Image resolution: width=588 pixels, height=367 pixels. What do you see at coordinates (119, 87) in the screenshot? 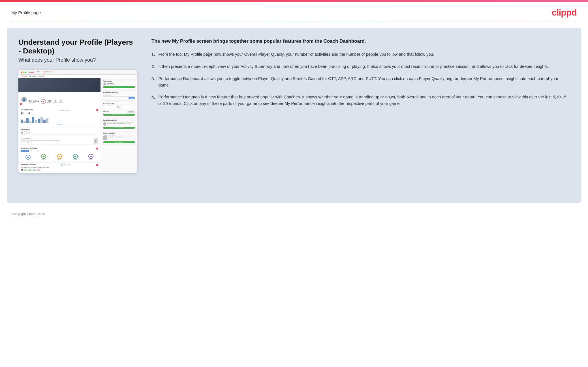
I see `manage-coaches-button: Manage Your Coaches` at bounding box center [119, 87].